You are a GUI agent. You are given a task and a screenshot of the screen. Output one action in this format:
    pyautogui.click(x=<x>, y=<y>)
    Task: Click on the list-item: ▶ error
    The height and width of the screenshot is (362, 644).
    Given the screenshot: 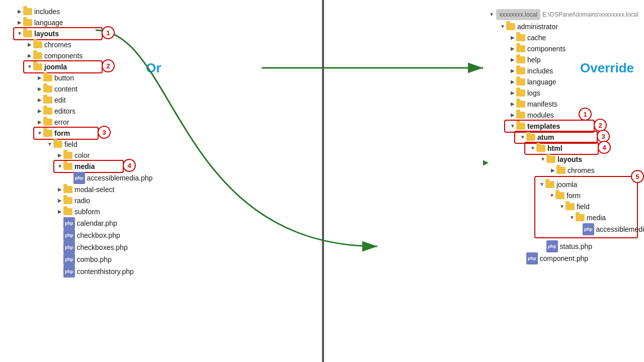 What is the action you would take?
    pyautogui.click(x=80, y=122)
    